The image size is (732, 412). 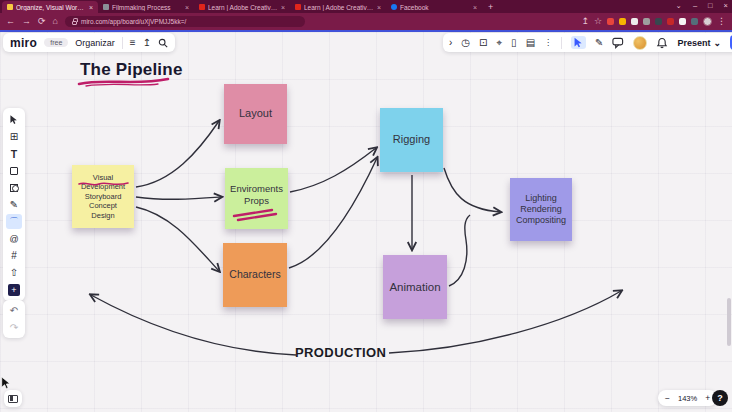 What do you see at coordinates (10, 22) in the screenshot?
I see `back-icon: ←` at bounding box center [10, 22].